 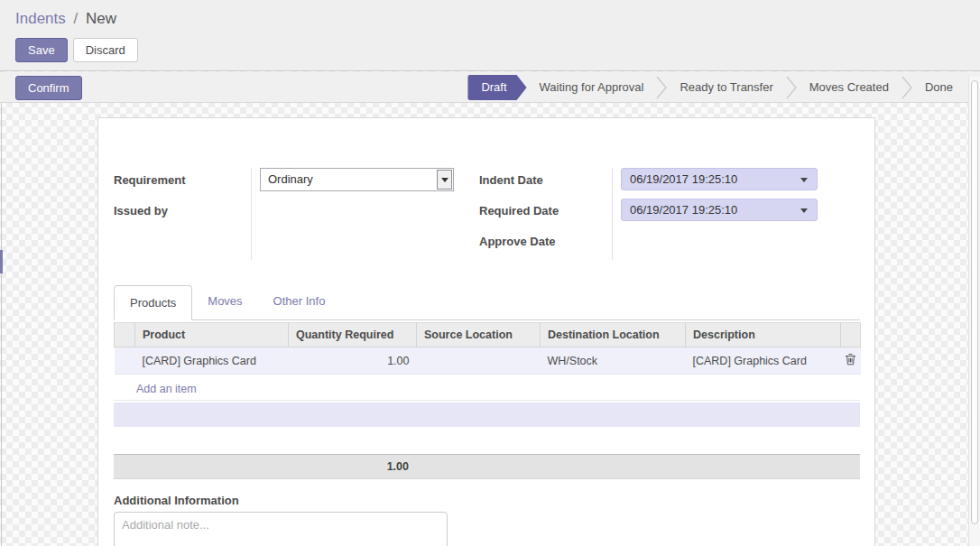 I want to click on table-row: [CARD] Graphics Card 1.00 WH/Stock [CARD…, so click(x=487, y=361).